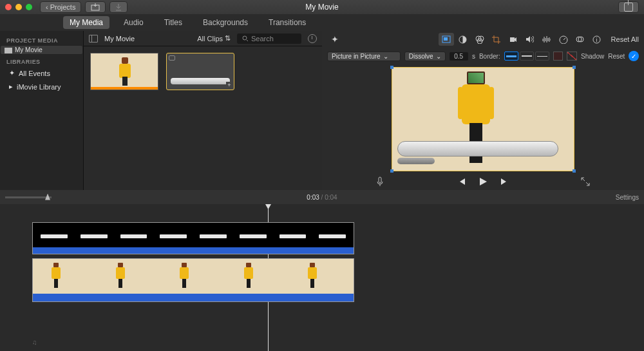 The width and height of the screenshot is (644, 351). What do you see at coordinates (542, 56) in the screenshot?
I see `border-thin-button` at bounding box center [542, 56].